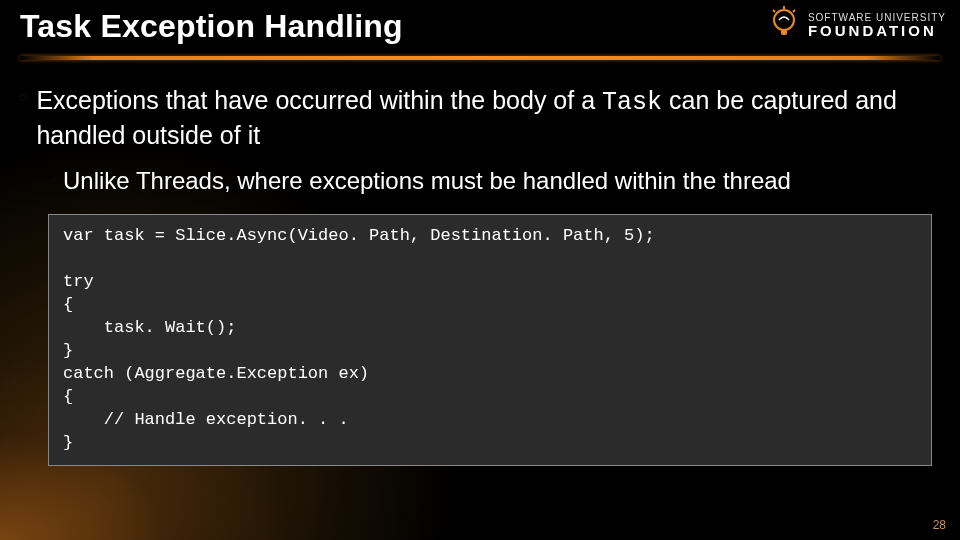 Image resolution: width=960 pixels, height=540 pixels. I want to click on bullet-text: Exceptions that have occurred within the…, so click(488, 118).